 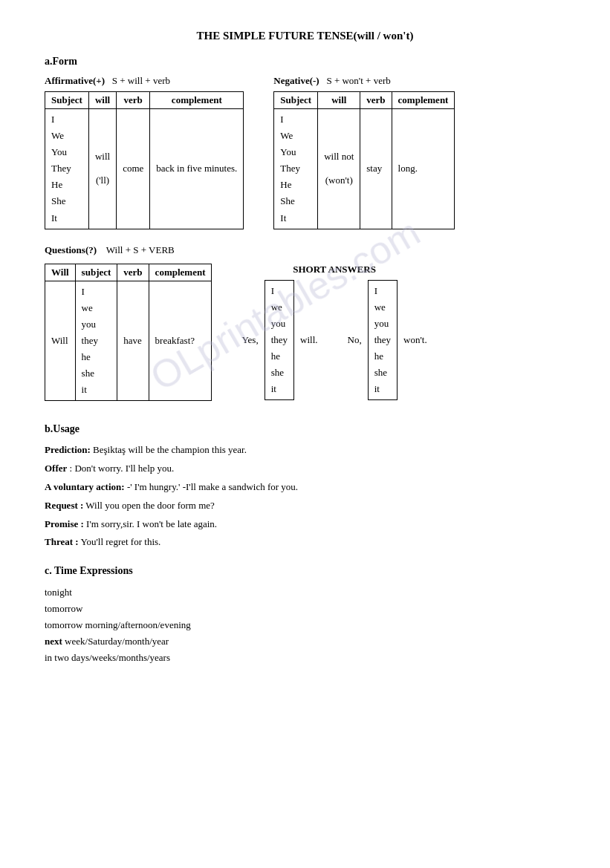 I want to click on time-item-tonight: tonight, so click(x=305, y=593).